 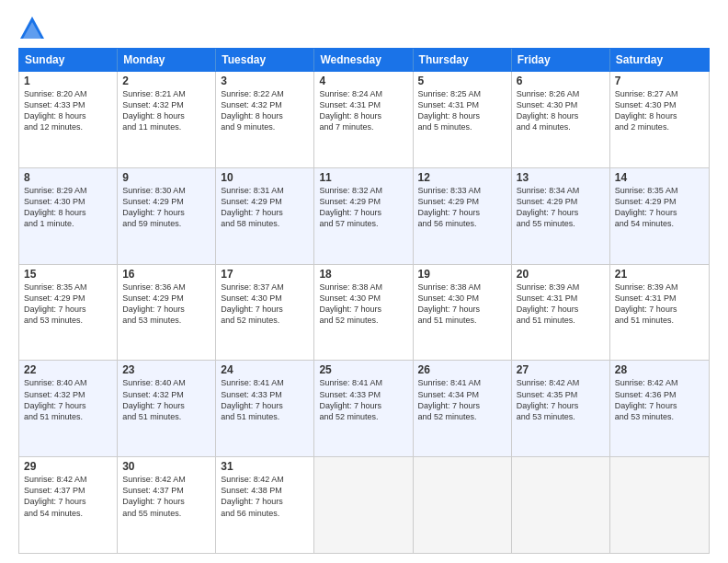 What do you see at coordinates (561, 60) in the screenshot?
I see `header-day-friday: Friday` at bounding box center [561, 60].